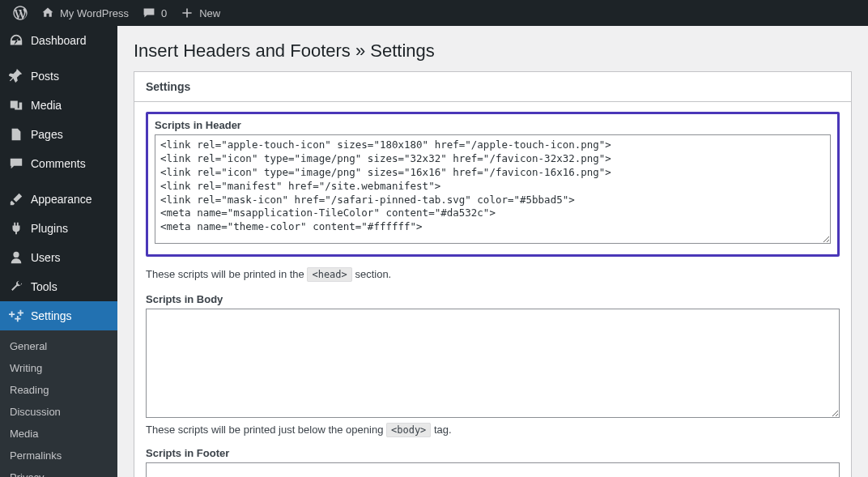 The width and height of the screenshot is (868, 477). I want to click on settings-submenu: GeneralWritingReadingDiscussionMediaPerm…, so click(58, 403).